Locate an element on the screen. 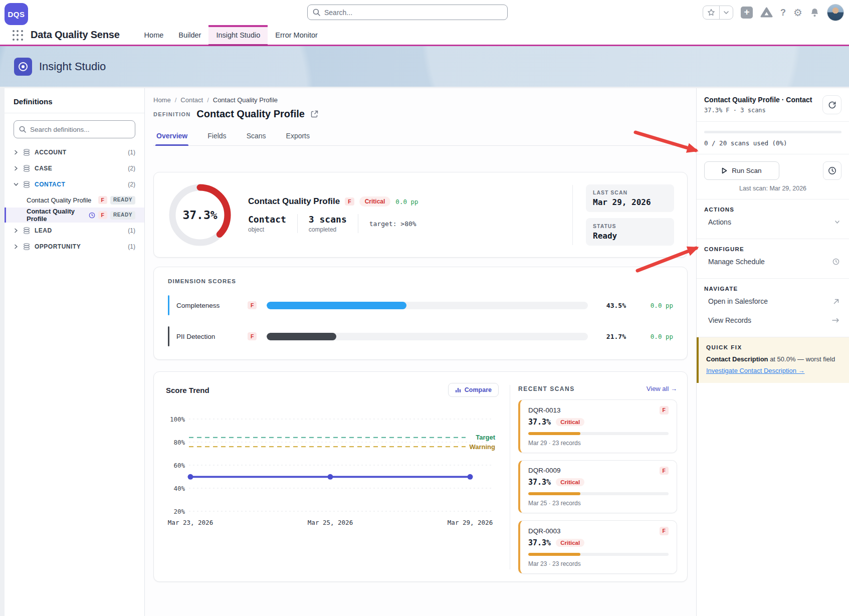  score-donut: 37.3% is located at coordinates (200, 215).